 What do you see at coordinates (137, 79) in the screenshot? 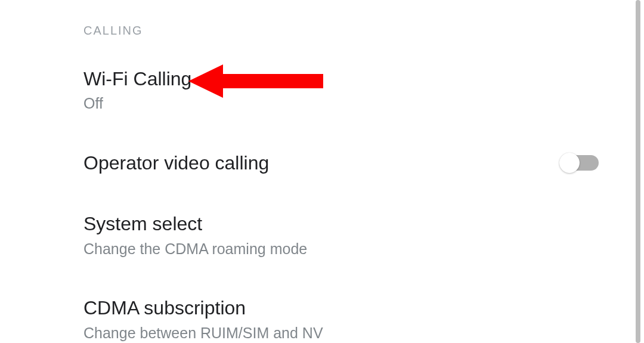
I see `setting-wifi-calling-title: Wi-Fi Calling` at bounding box center [137, 79].